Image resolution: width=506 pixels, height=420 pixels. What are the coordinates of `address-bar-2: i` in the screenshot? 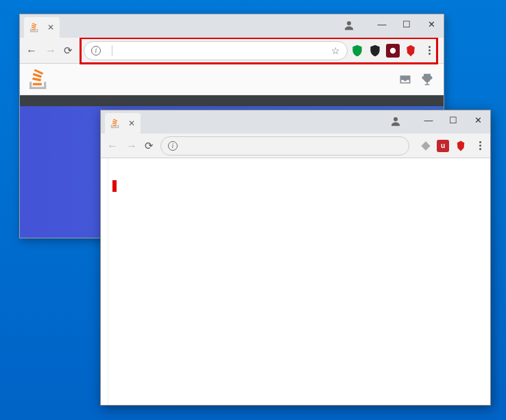 It's located at (285, 146).